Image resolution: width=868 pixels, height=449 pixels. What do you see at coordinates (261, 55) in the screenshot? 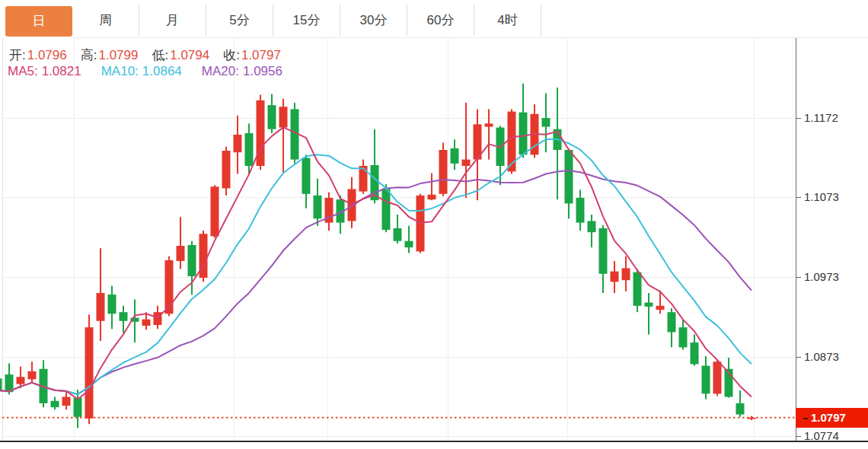
I see `close-value: 1.0797` at bounding box center [261, 55].